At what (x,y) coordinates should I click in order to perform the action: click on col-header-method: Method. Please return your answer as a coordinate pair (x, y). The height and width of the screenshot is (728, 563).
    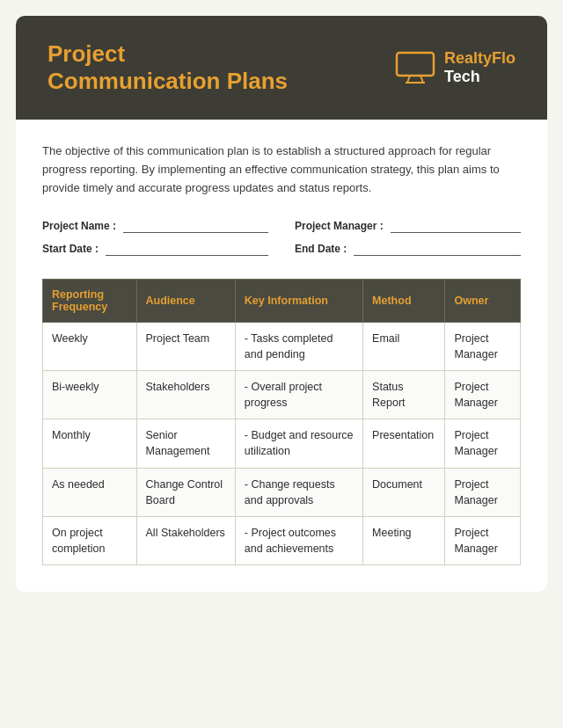
    Looking at the image, I should click on (405, 301).